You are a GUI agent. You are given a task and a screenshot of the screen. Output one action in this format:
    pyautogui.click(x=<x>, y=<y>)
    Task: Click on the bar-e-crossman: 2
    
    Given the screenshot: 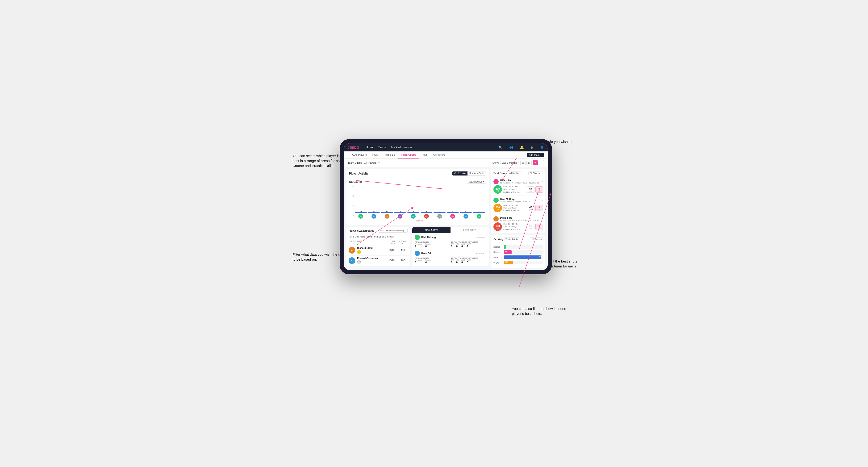 What is the action you would take?
    pyautogui.click(x=466, y=212)
    